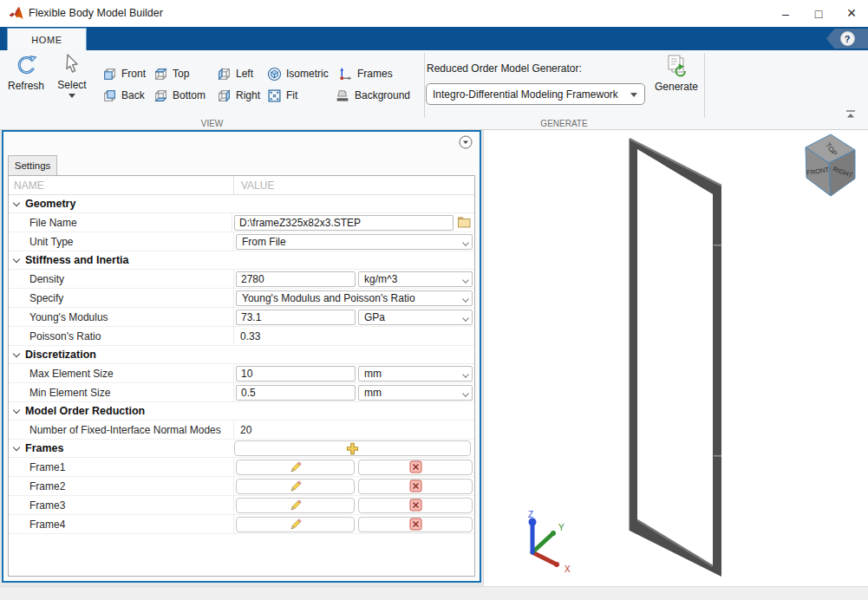  I want to click on select-button: Select, so click(72, 76).